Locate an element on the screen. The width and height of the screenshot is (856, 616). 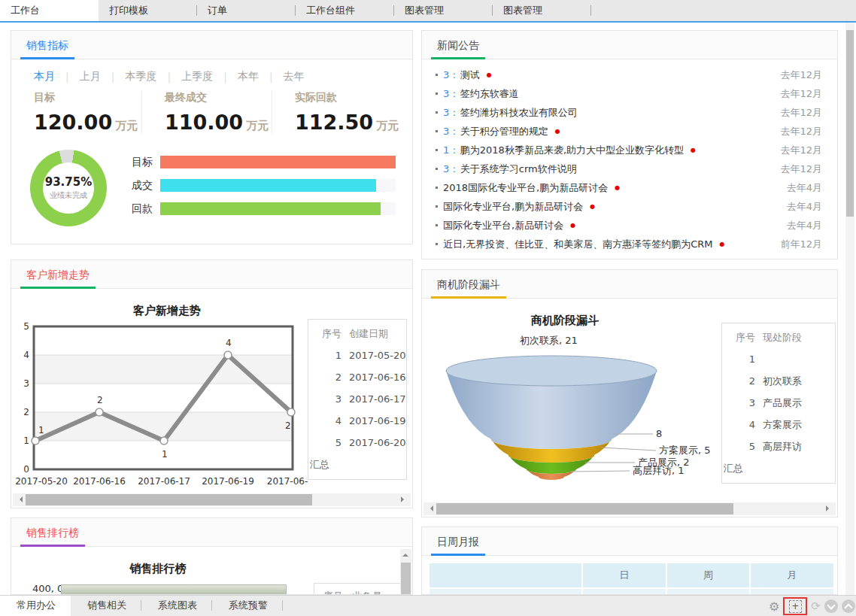
period-last-year: 去年 is located at coordinates (294, 77).